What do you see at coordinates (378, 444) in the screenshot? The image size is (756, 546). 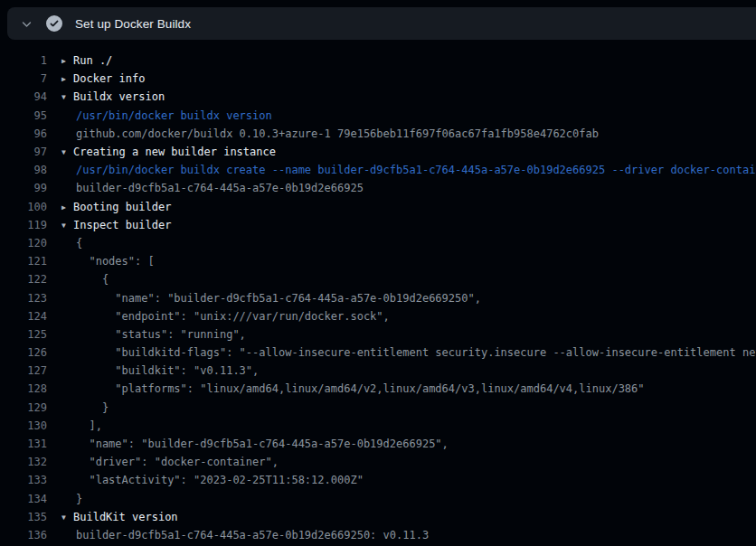 I see `log-line-row: 131 "name": "builder-d9cfb5a1-c764-445a-…` at bounding box center [378, 444].